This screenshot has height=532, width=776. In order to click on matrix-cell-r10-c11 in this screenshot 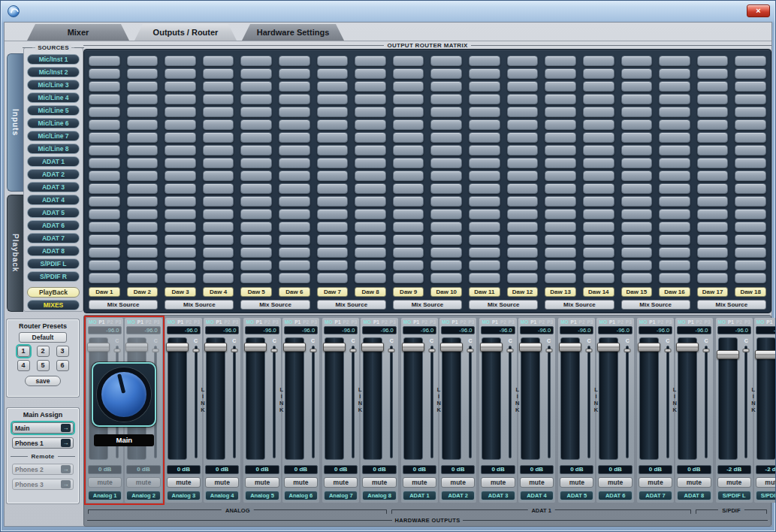, I will do `click(485, 176)`.